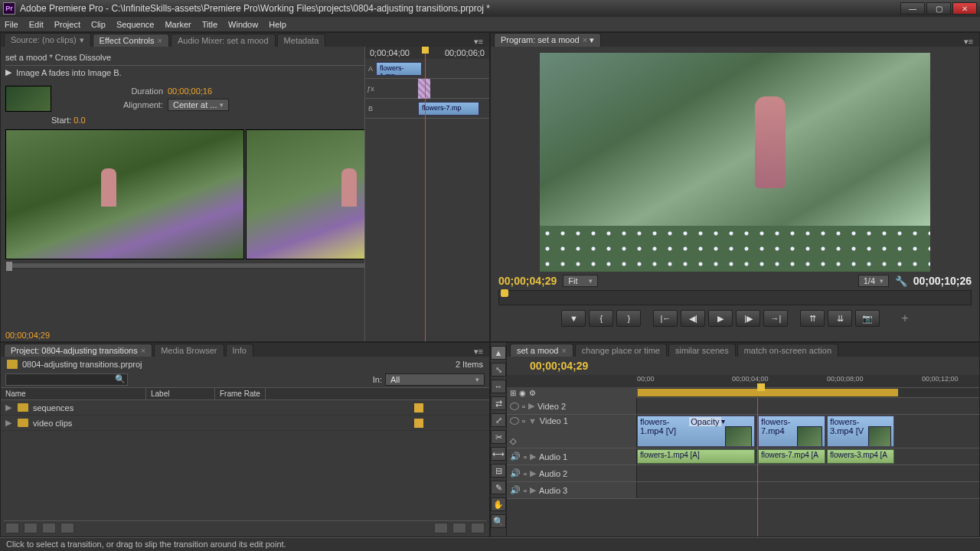 The width and height of the screenshot is (980, 551). What do you see at coordinates (424, 89) in the screenshot?
I see `transition-block` at bounding box center [424, 89].